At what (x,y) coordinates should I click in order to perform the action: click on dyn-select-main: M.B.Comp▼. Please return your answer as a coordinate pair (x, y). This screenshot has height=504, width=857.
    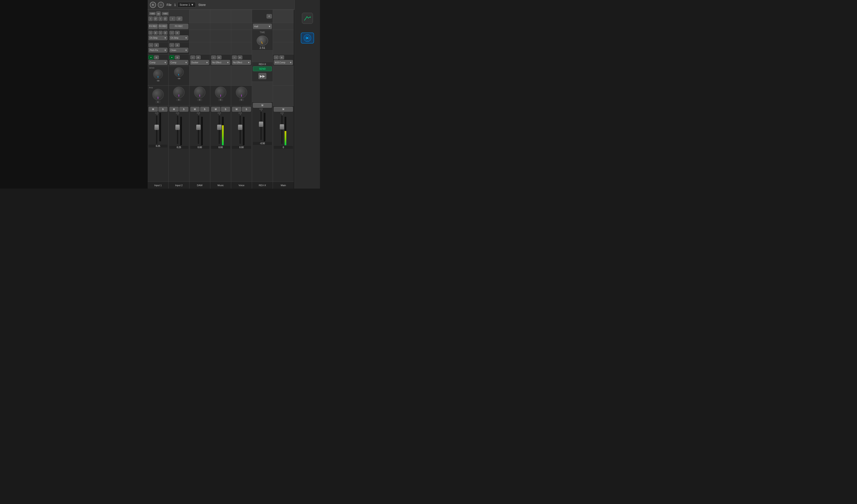
    Looking at the image, I should click on (283, 63).